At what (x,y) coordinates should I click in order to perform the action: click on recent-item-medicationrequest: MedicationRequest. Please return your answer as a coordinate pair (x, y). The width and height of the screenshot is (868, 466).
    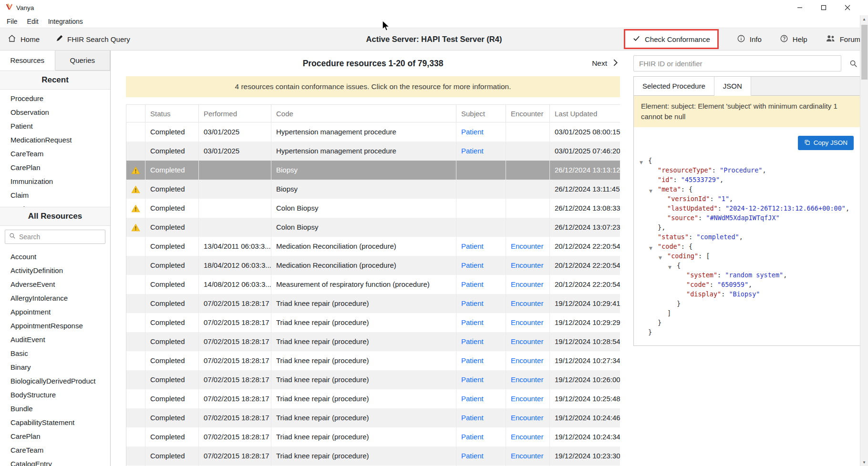
    Looking at the image, I should click on (55, 140).